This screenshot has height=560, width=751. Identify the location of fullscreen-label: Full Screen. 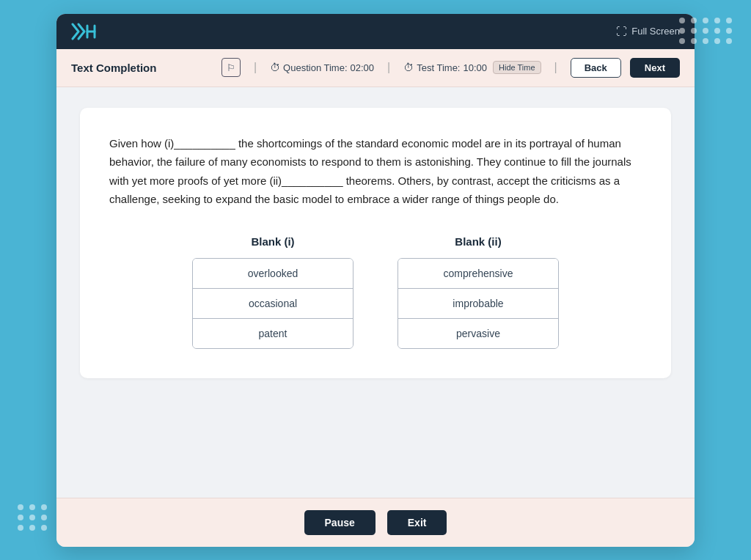
(656, 31).